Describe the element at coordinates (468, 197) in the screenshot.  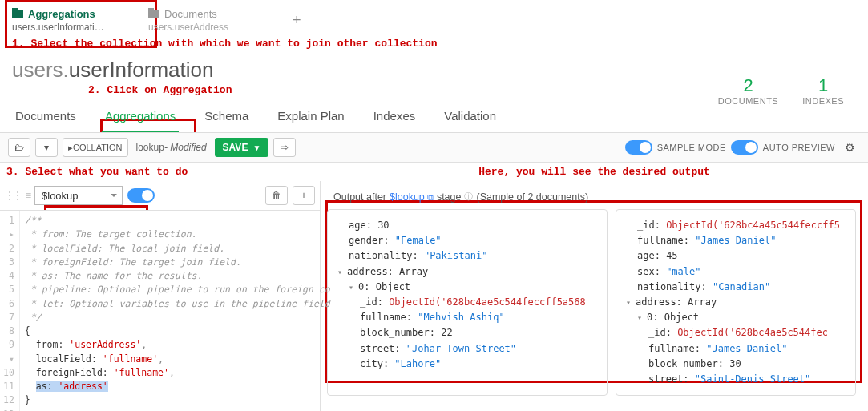
I see `info-icon: ⓘ` at that location.